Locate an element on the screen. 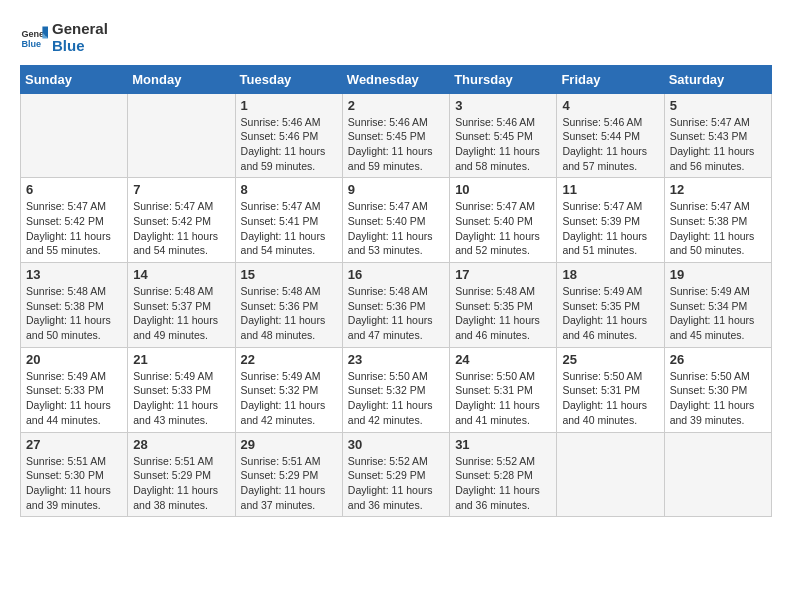 The image size is (792, 612). day-number: 16 is located at coordinates (396, 274).